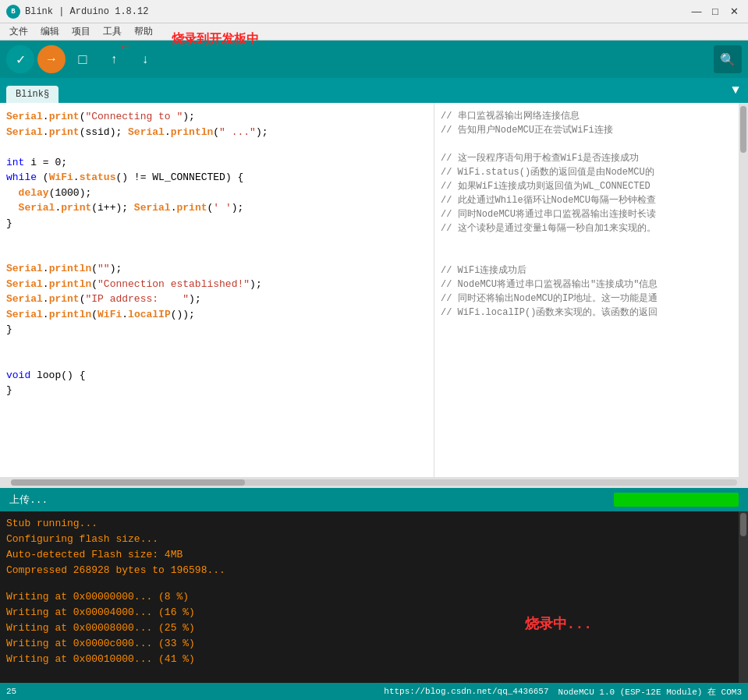  Describe the element at coordinates (466, 691) in the screenshot. I see `status-url: https://blog.csdn.net/qq_4436657` at that location.